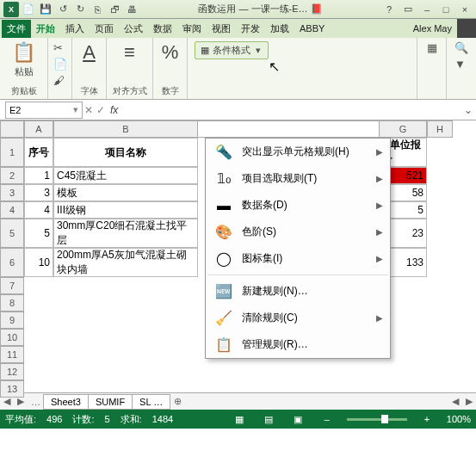  Describe the element at coordinates (126, 262) in the screenshot. I see `cell-b6: 200mm厚A5灰加气混凝土砌块内墙` at that location.